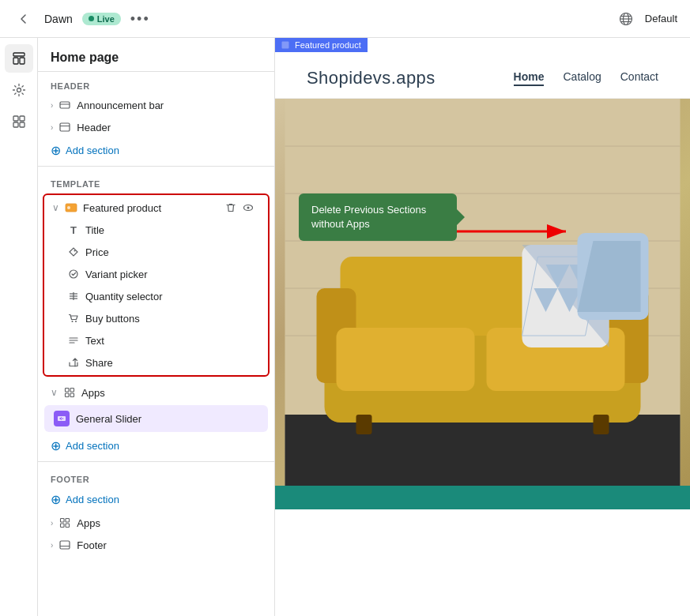  Describe the element at coordinates (156, 393) in the screenshot. I see `sidebar-item-apps: ∨ Apps` at that location.